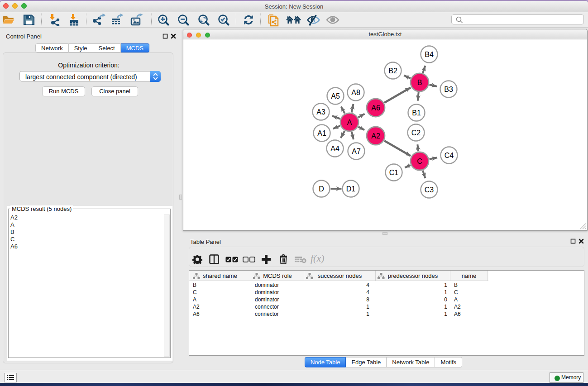 Image resolution: width=588 pixels, height=386 pixels. I want to click on svg-text: A4, so click(335, 148).